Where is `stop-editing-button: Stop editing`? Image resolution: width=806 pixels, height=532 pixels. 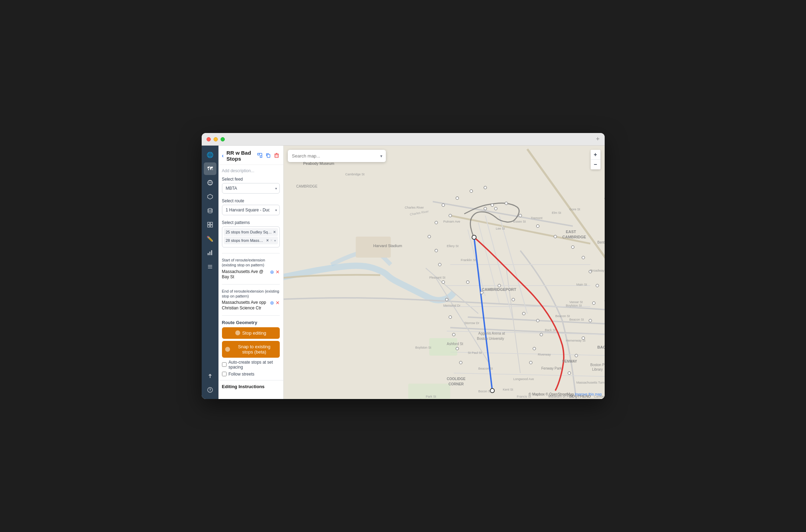
stop-editing-button: Stop editing is located at coordinates (251, 333).